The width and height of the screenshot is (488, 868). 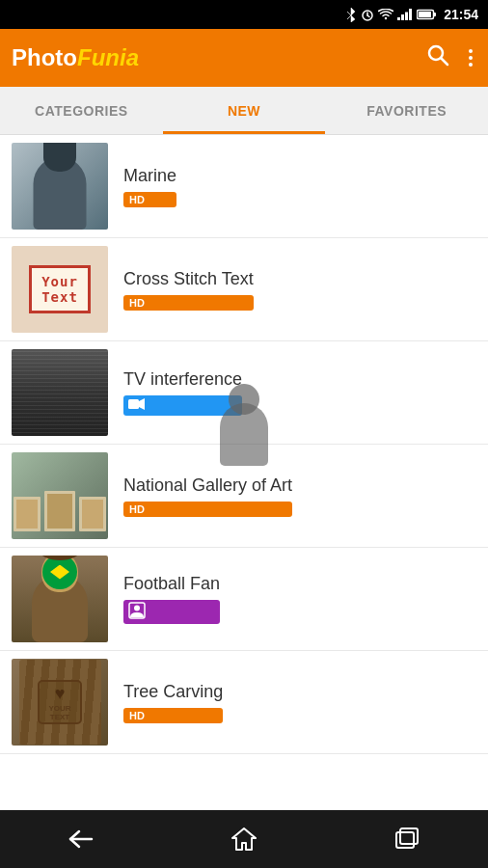 What do you see at coordinates (407, 839) in the screenshot?
I see `recents-icon` at bounding box center [407, 839].